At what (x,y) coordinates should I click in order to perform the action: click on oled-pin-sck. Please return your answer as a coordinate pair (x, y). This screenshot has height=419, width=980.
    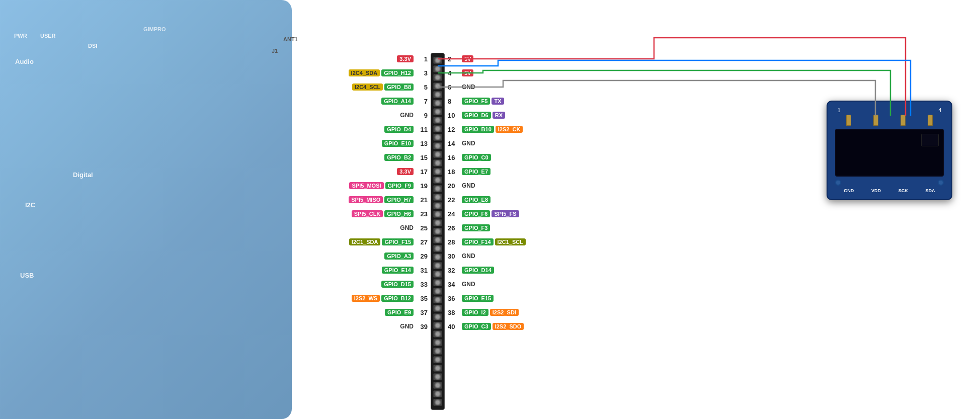
    Looking at the image, I should click on (903, 120).